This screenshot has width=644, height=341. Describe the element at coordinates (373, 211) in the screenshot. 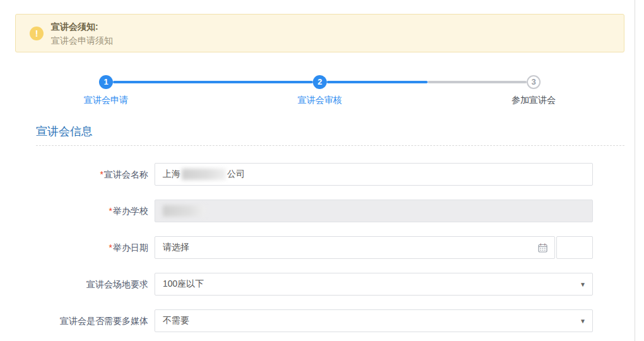

I see `host-school-input` at that location.